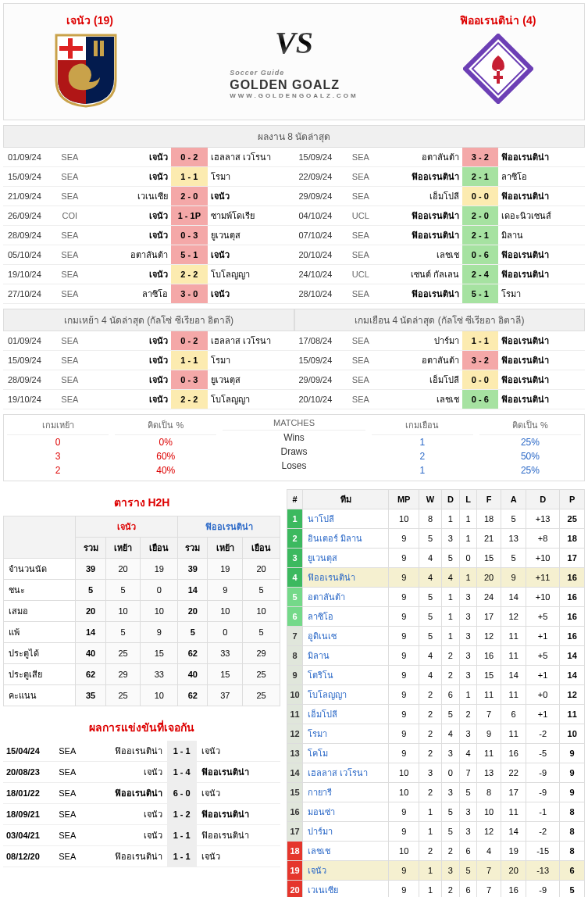 The height and width of the screenshot is (897, 588). I want to click on h2h-row: จำนวนนัด392019391920, so click(142, 569).